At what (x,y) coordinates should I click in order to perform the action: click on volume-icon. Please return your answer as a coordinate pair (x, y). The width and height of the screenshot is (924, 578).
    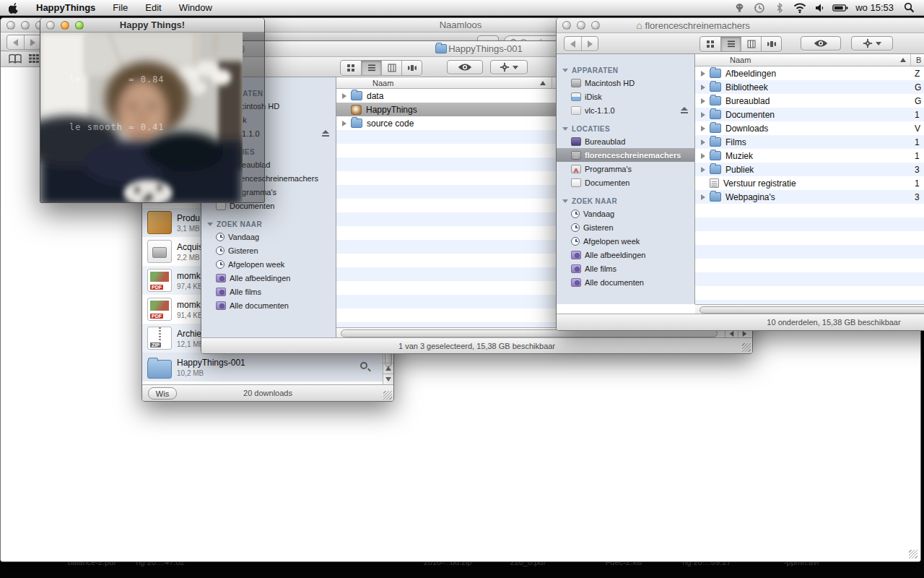
    Looking at the image, I should click on (820, 8).